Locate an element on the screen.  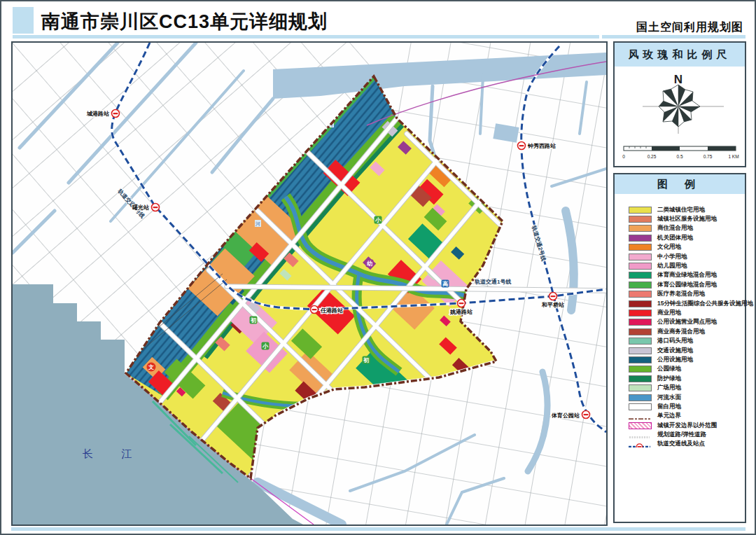
legend-label: 公用设施营业网点用地 is located at coordinates (687, 322).